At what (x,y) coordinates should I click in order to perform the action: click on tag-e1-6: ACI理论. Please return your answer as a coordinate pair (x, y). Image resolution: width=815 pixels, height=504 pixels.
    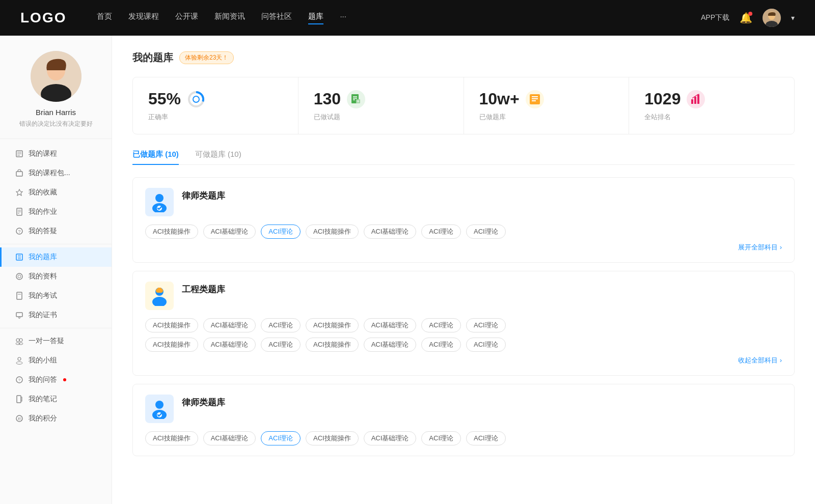
    Looking at the image, I should click on (486, 325).